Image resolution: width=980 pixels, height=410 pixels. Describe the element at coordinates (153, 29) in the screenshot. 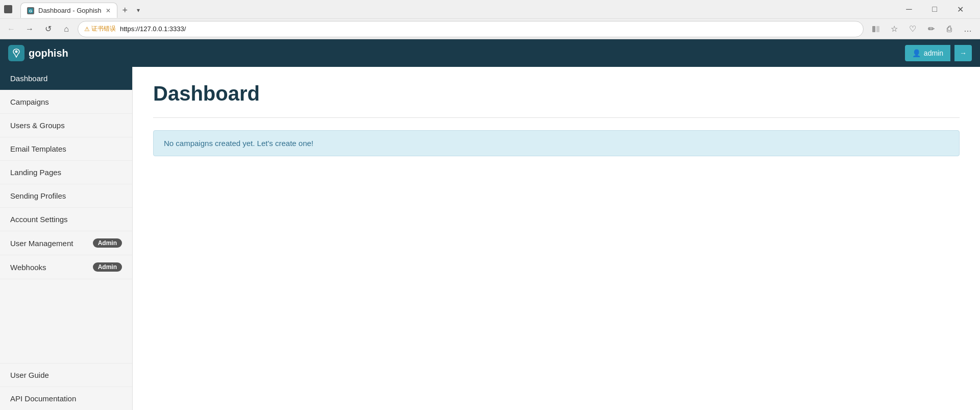

I see `address-url: https://127.0.0.1:3333/` at that location.